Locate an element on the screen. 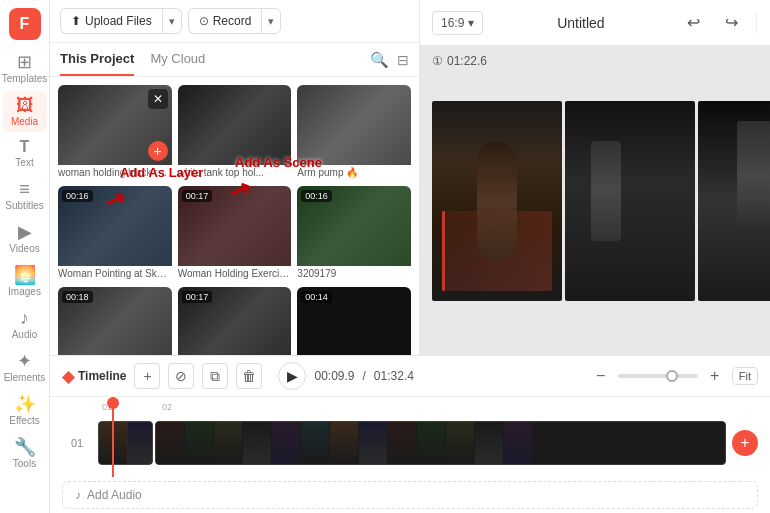  add-track-button: + is located at coordinates (745, 443).